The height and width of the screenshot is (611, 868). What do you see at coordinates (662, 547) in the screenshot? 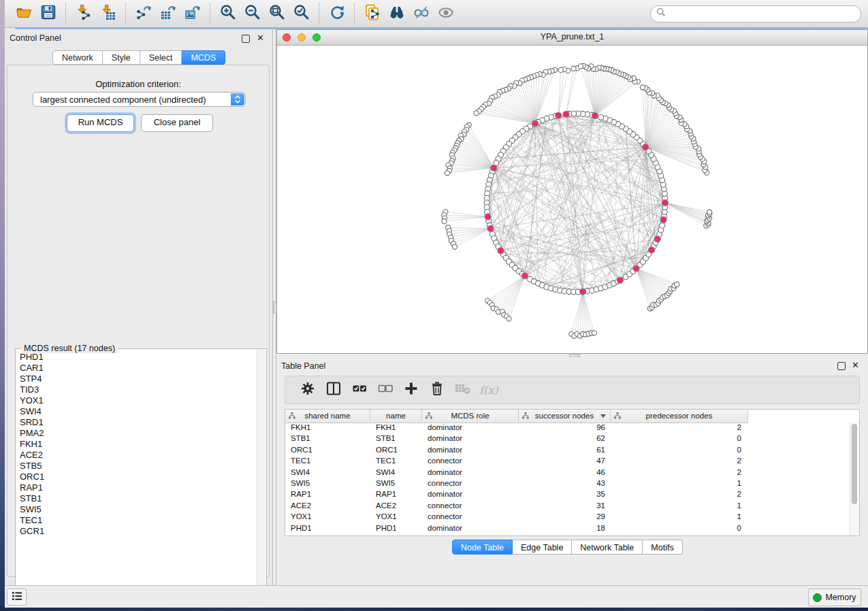
I see `tab-motifs: Motifs` at bounding box center [662, 547].